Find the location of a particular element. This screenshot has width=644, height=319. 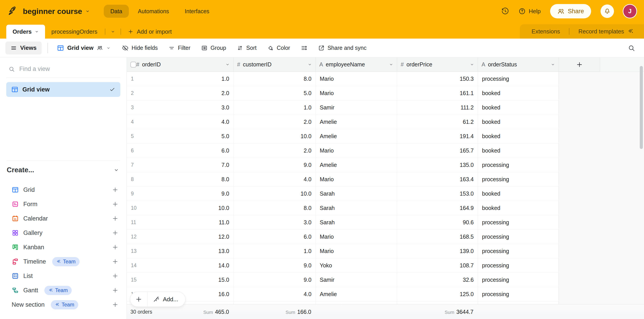

find-view-input is located at coordinates (68, 69).